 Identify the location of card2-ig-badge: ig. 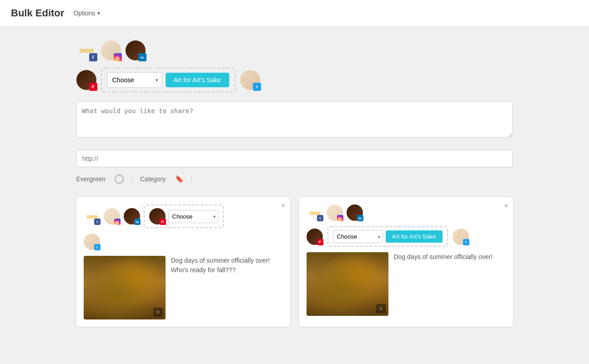
(340, 218).